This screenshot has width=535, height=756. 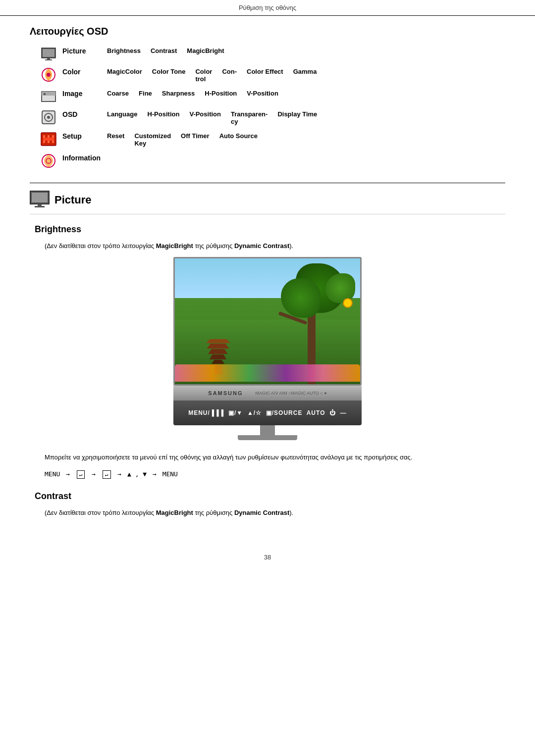 I want to click on page-footer: 38, so click(x=268, y=557).